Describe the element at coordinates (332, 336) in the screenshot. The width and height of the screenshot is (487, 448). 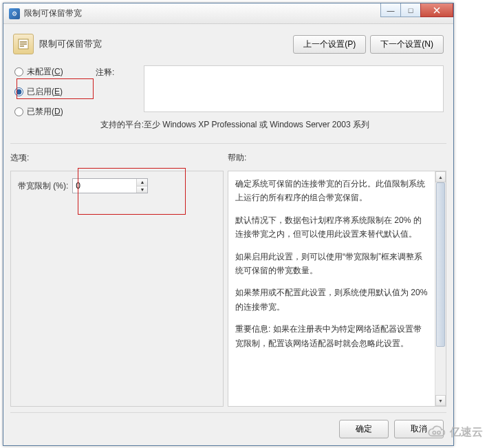
I see `help-p5: 重要信息: 如果在注册表中为特定网络适配器设置带宽限制，配置该网络适配器时就会忽…` at that location.